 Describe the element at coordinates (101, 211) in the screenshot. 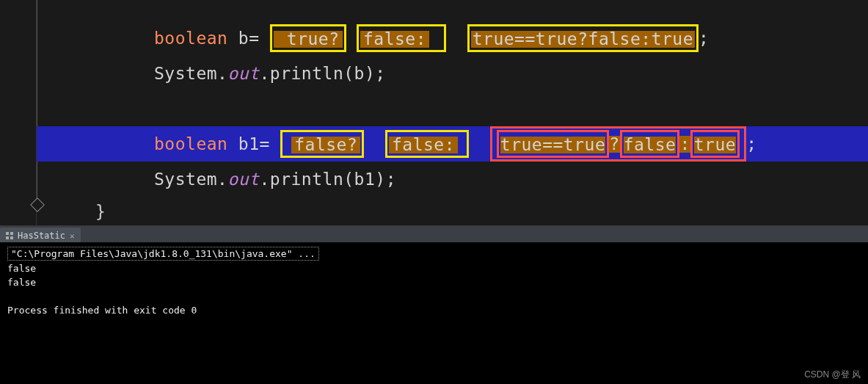

I see `close-brace: }` at that location.